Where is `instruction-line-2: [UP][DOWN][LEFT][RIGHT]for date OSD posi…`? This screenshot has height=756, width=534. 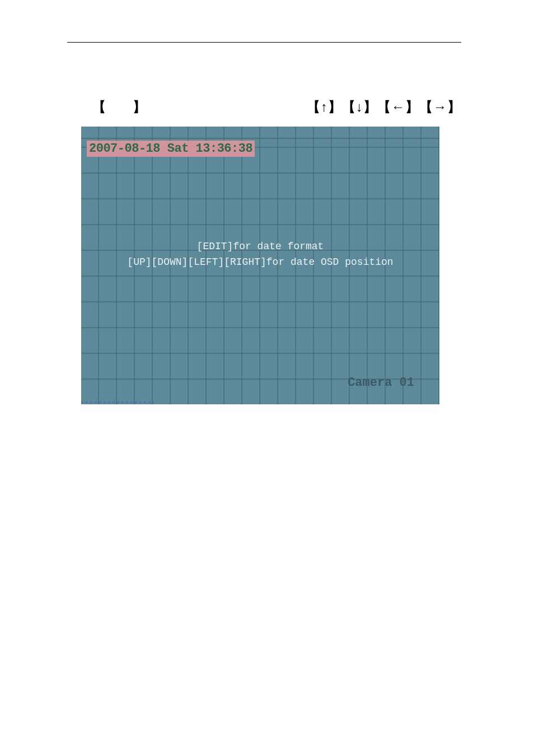
instruction-line-2: [UP][DOWN][LEFT][RIGHT]for date OSD posi… is located at coordinates (260, 262).